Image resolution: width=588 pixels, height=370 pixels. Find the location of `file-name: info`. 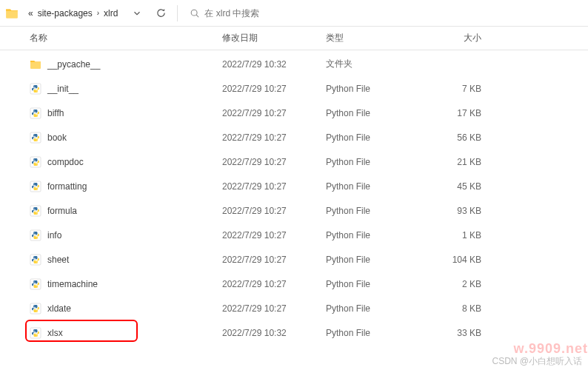

file-name: info is located at coordinates (55, 235).